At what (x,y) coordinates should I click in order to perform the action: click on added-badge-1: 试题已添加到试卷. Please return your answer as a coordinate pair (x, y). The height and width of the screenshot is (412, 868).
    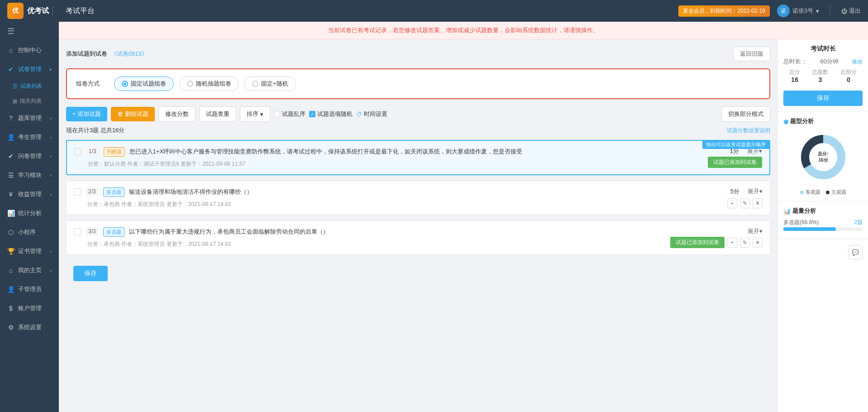
    Looking at the image, I should click on (735, 162).